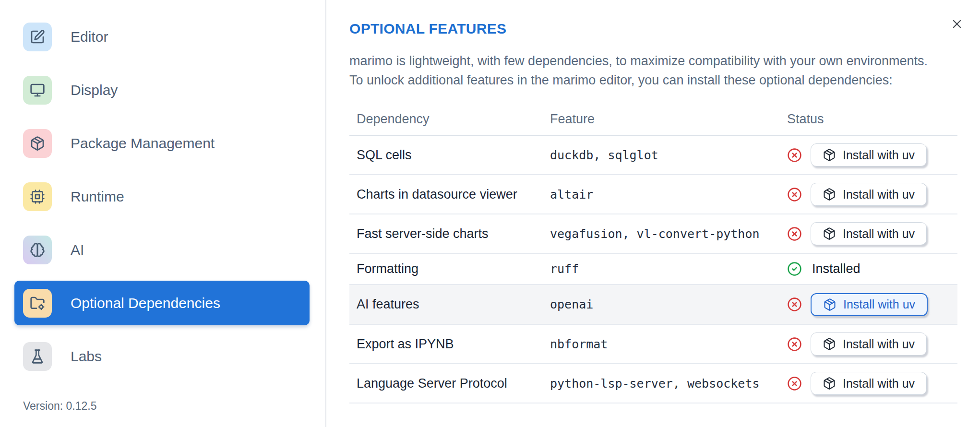 The height and width of the screenshot is (427, 980). I want to click on brain-icon-tile, so click(37, 250).